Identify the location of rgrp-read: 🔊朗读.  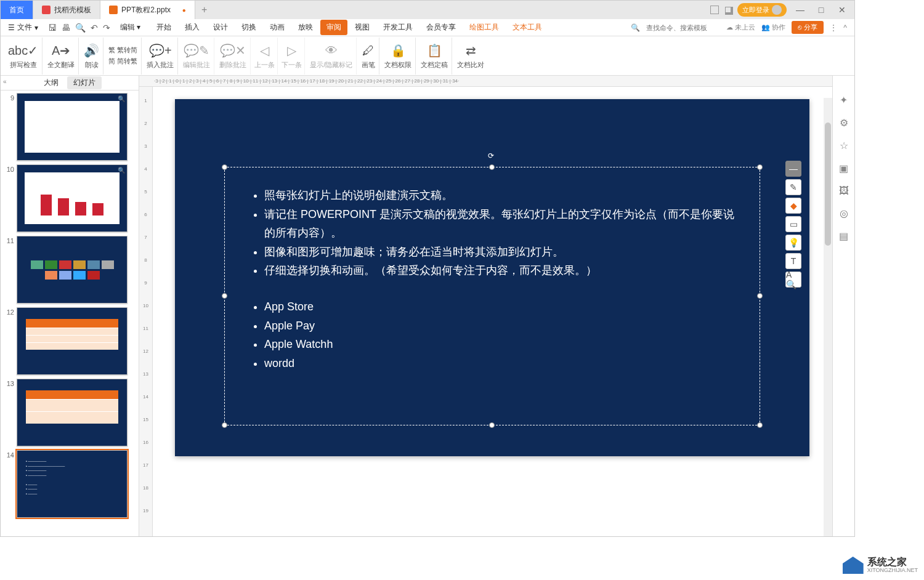
(92, 56).